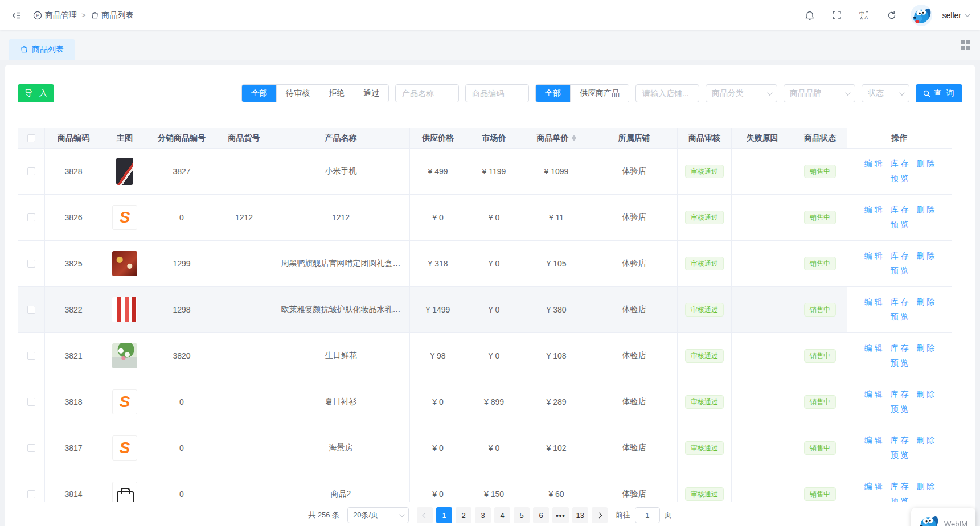 Image resolution: width=980 pixels, height=526 pixels. Describe the element at coordinates (490, 93) in the screenshot. I see `filter-bar: 导 入 全部待审核拒绝通过 全部供应商产品 商品分类 商品品牌 状态 查` at that location.